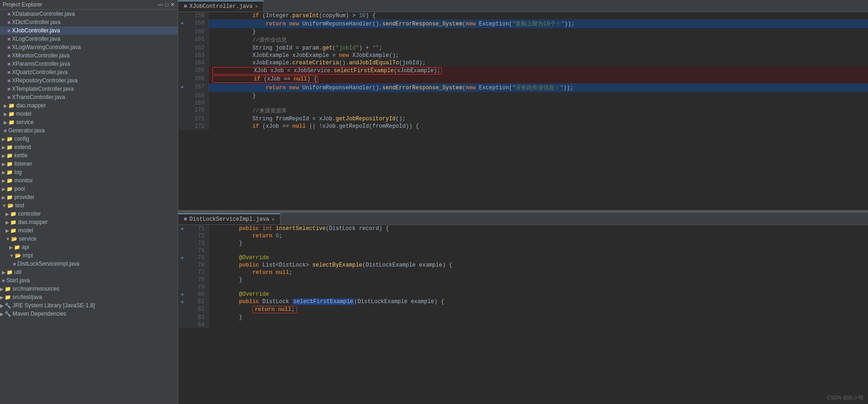 Image resolution: width=868 pixels, height=404 pixels. Describe the element at coordinates (89, 31) in the screenshot. I see `file-item-xjobcontroller: ■ XJobController.java` at that location.